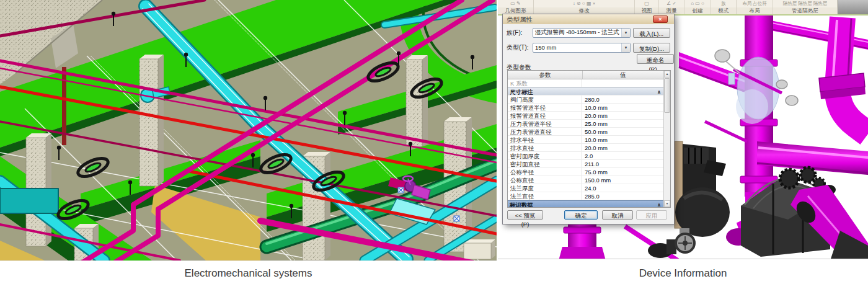  I want to click on ribbon-group-label: 模式, so click(724, 11).